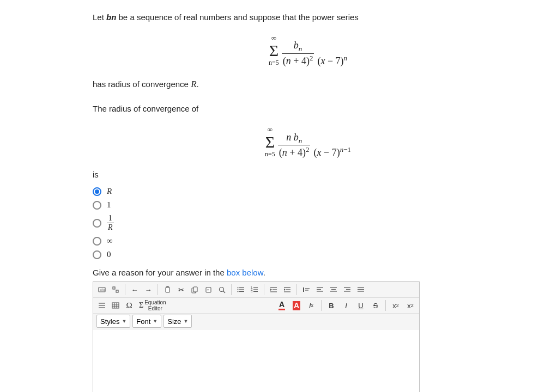 Image resolution: width=545 pixels, height=392 pixels. Describe the element at coordinates (361, 305) in the screenshot. I see `underline-button: U` at that location.